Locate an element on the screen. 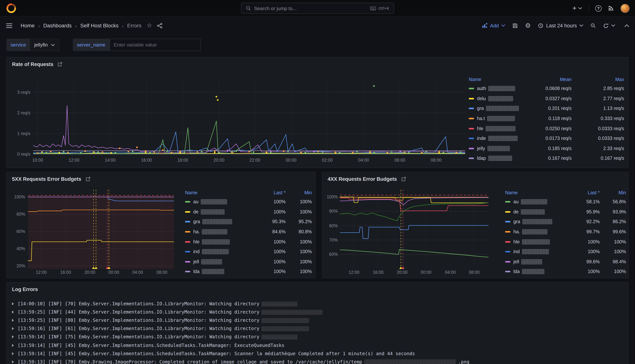 Image resolution: width=635 pixels, height=364 pixels. zoom-out-button is located at coordinates (593, 26).